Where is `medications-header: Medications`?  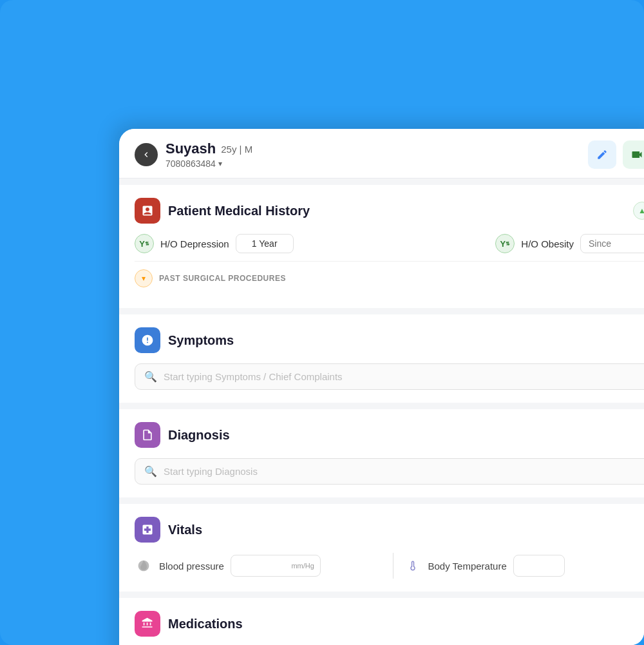
medications-header: Medications is located at coordinates (389, 624).